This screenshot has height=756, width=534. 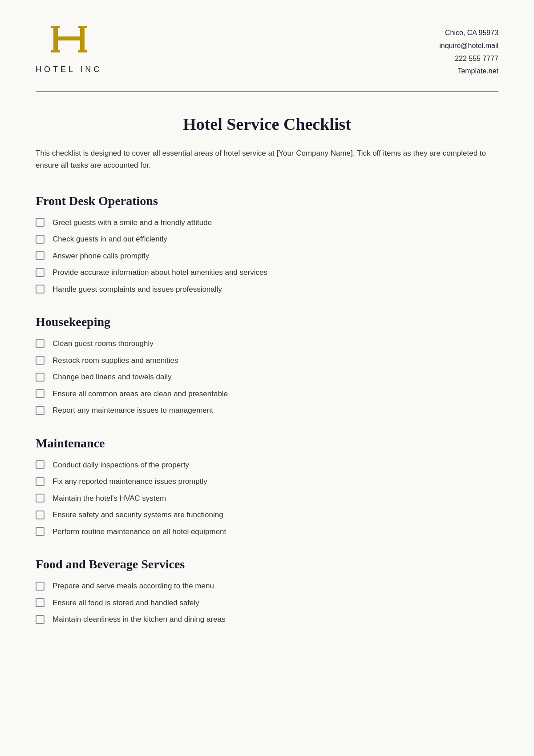 I want to click on checklist-item-text: Change bed linens and towels daily, so click(x=112, y=377).